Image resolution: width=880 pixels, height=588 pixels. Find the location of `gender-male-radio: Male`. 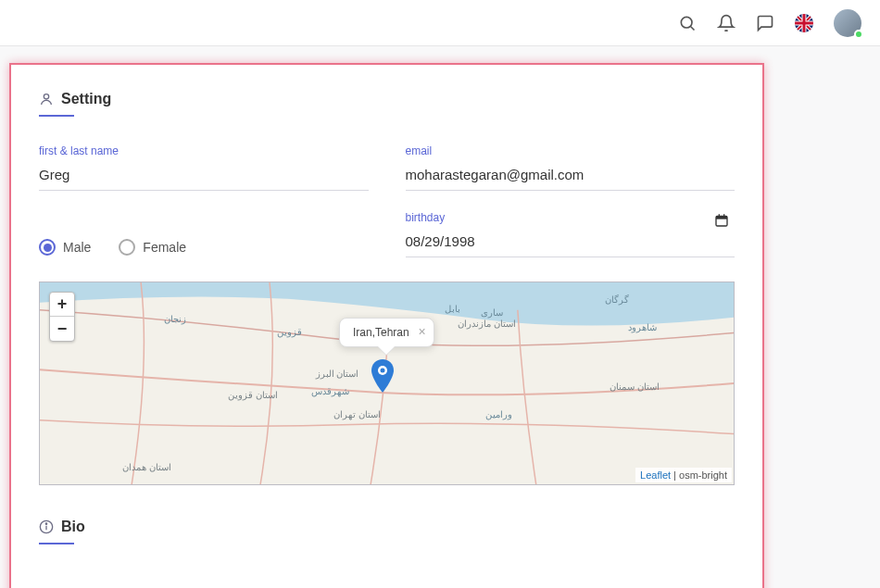

gender-male-radio: Male is located at coordinates (65, 247).